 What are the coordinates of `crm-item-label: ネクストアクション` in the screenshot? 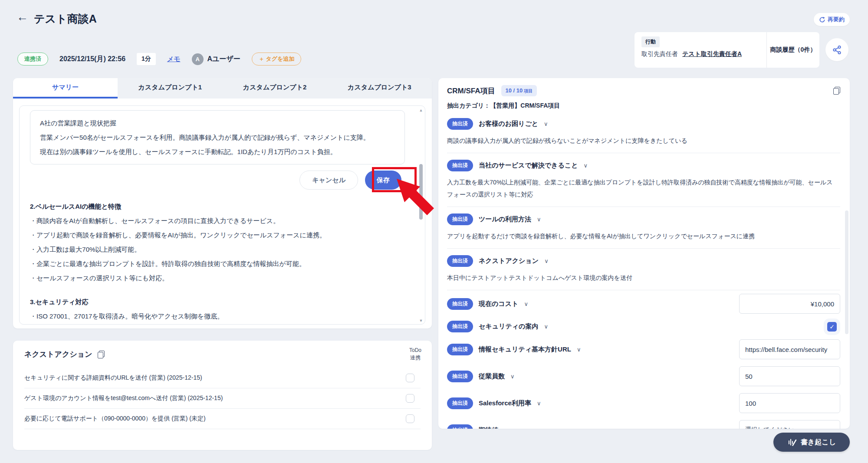 It's located at (509, 261).